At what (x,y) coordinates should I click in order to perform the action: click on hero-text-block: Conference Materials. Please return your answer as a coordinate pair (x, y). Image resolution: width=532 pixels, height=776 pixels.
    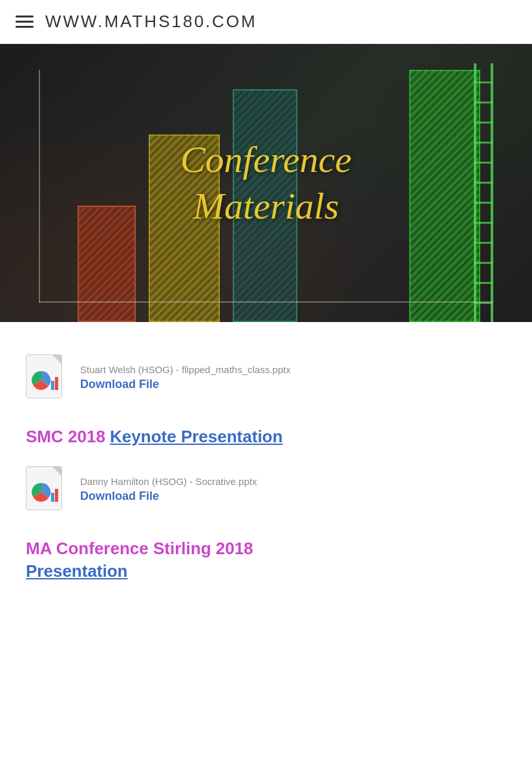
    Looking at the image, I should click on (266, 184).